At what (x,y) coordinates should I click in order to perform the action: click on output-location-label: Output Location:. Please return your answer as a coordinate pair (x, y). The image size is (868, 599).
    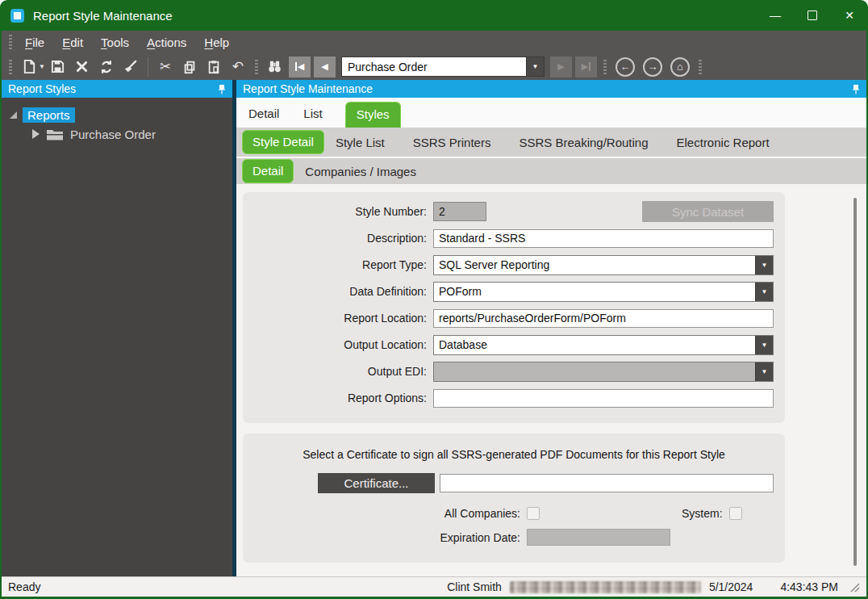
    Looking at the image, I should click on (344, 345).